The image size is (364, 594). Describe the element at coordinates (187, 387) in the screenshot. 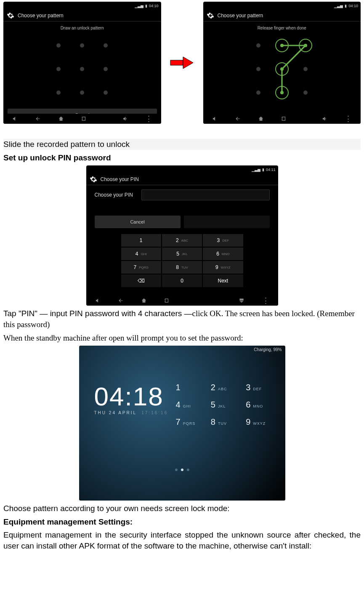

I see `lock-key-1: 1` at that location.